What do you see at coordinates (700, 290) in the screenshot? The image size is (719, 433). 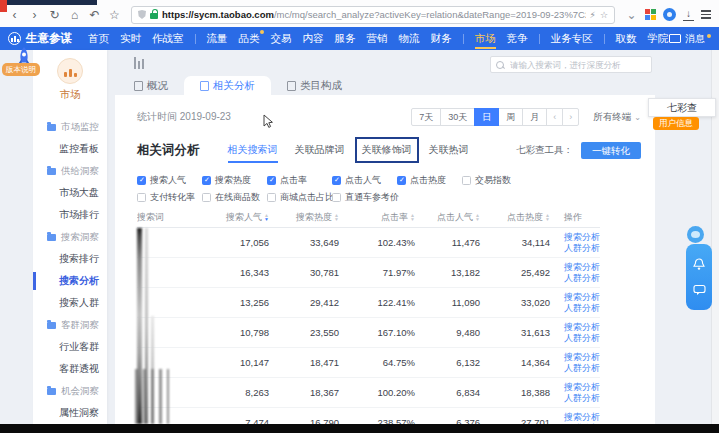 I see `chat-icon` at bounding box center [700, 290].